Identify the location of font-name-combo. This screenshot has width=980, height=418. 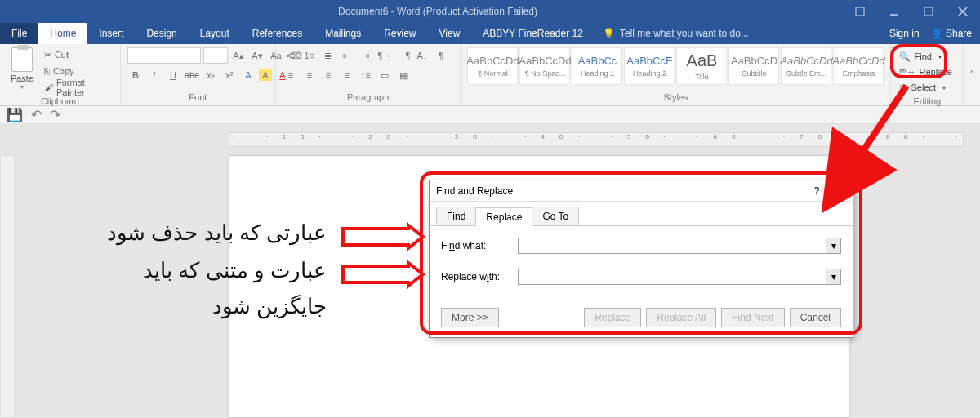
(164, 56).